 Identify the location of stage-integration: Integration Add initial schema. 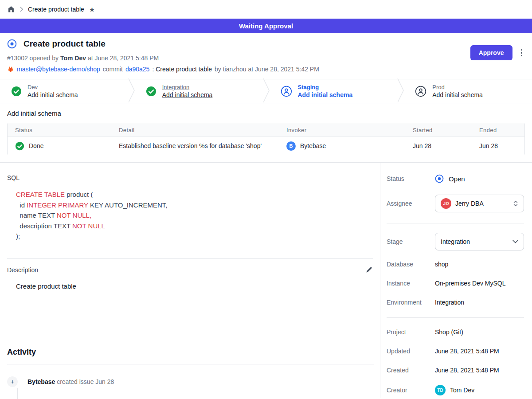
(199, 91).